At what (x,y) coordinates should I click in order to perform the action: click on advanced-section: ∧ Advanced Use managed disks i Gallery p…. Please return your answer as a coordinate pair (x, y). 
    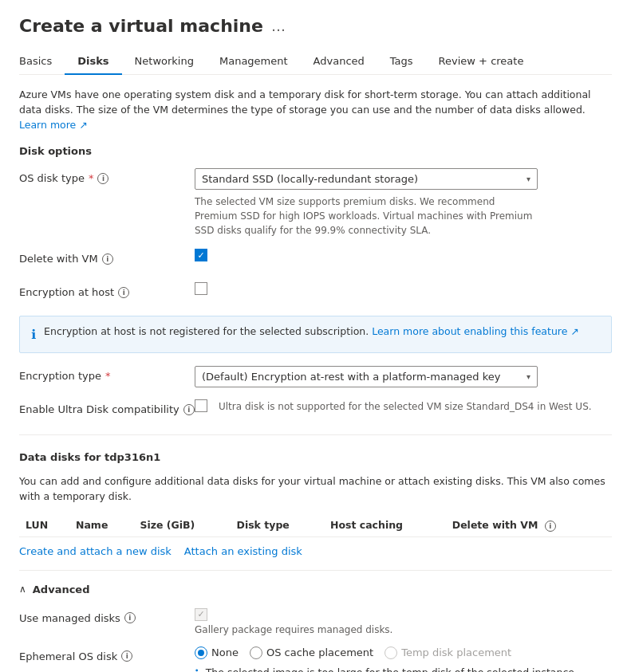
    Looking at the image, I should click on (316, 628).